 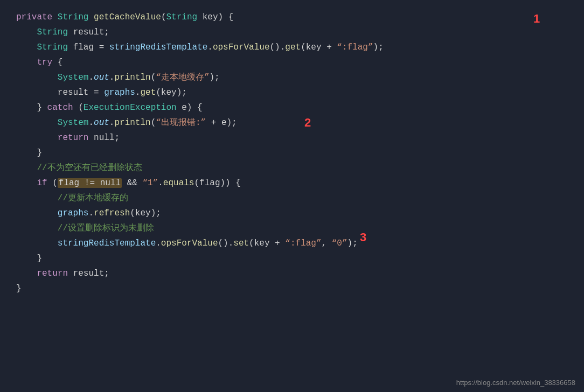 What do you see at coordinates (295, 243) in the screenshot?
I see `code-line-16: stringRedisTemplate.opsForValue().set(ke…` at bounding box center [295, 243].